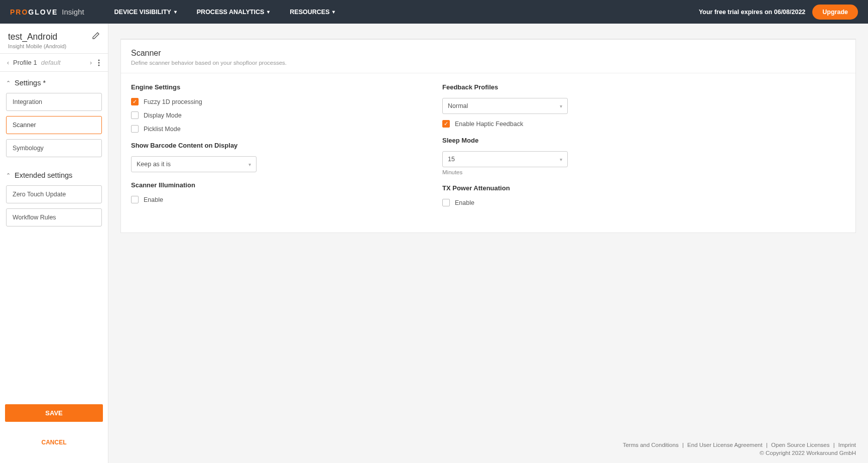  I want to click on select-value: Keep as it is, so click(154, 164).